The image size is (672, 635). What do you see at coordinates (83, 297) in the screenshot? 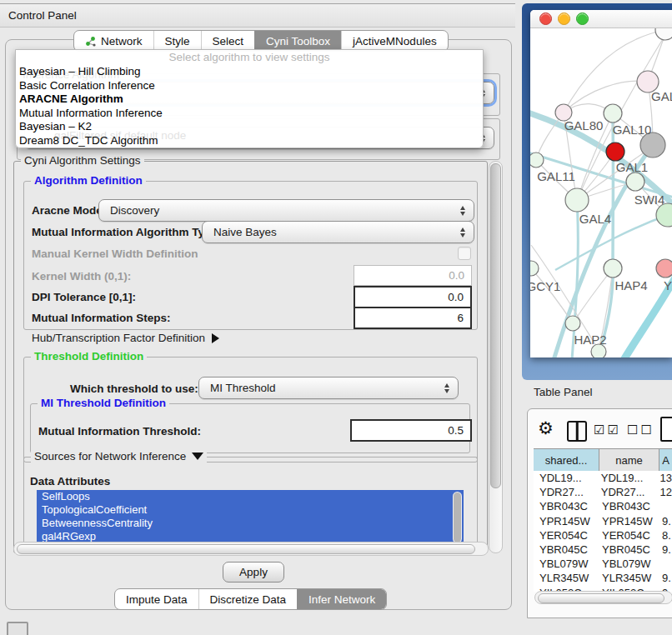
I see `dpi-tolerance-label: DPI Tolerance [0,1]:` at bounding box center [83, 297].